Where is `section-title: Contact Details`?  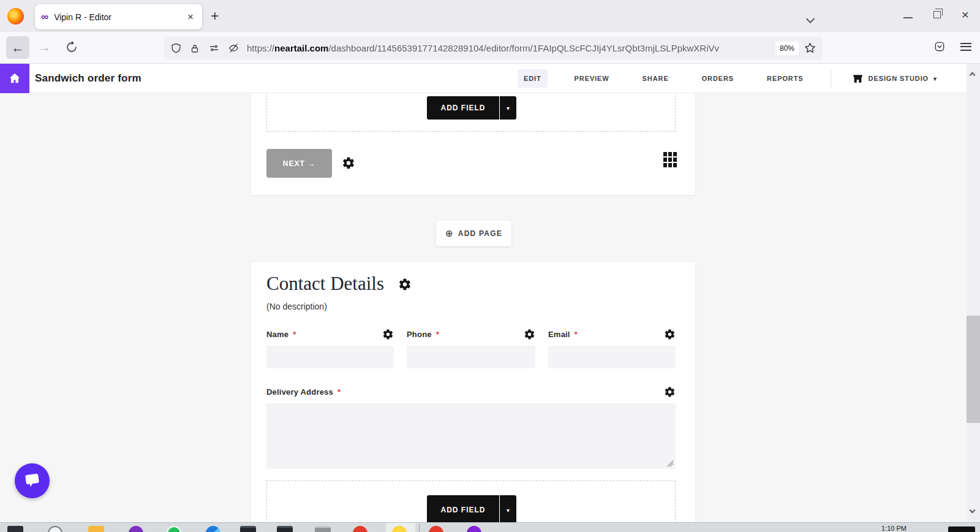
section-title: Contact Details is located at coordinates (325, 284).